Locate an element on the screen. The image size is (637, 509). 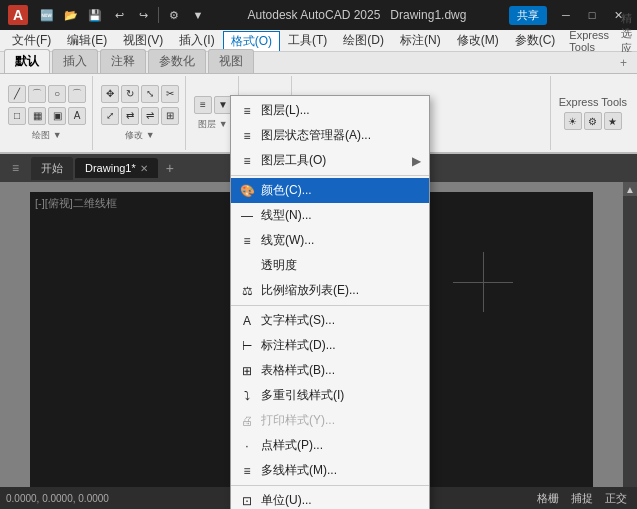
layer-manager: ≡ is located at coordinates (203, 105).